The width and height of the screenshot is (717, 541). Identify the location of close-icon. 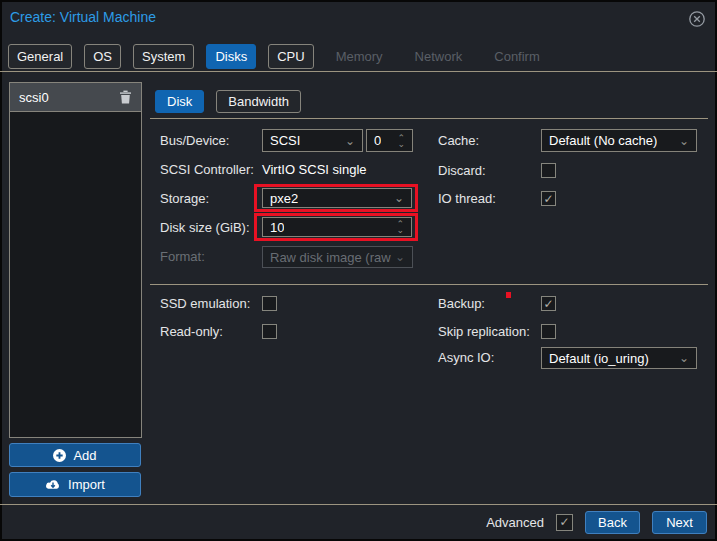
(697, 19).